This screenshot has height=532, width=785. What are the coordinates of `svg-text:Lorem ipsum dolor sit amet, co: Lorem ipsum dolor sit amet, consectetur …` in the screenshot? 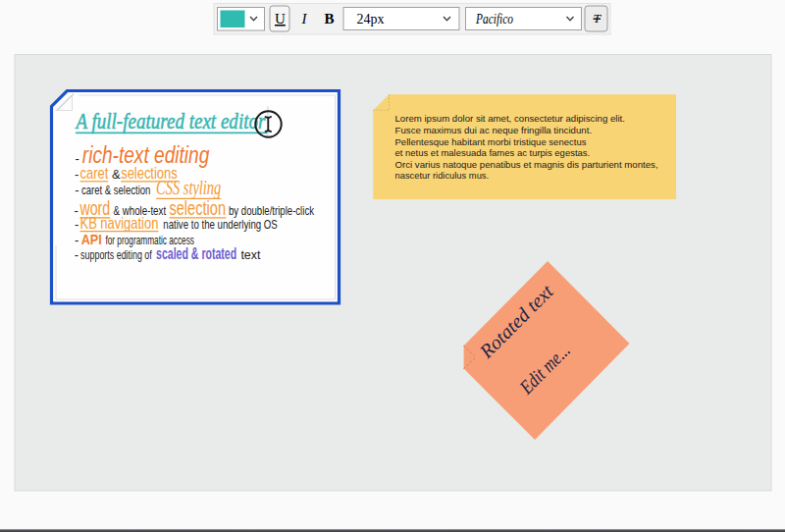 It's located at (510, 118).